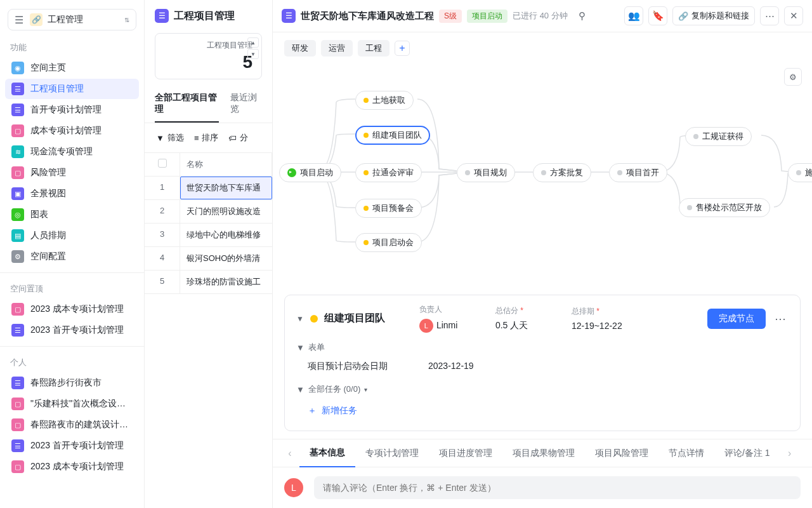  What do you see at coordinates (72, 362) in the screenshot?
I see `section-personal: 个人` at bounding box center [72, 362].